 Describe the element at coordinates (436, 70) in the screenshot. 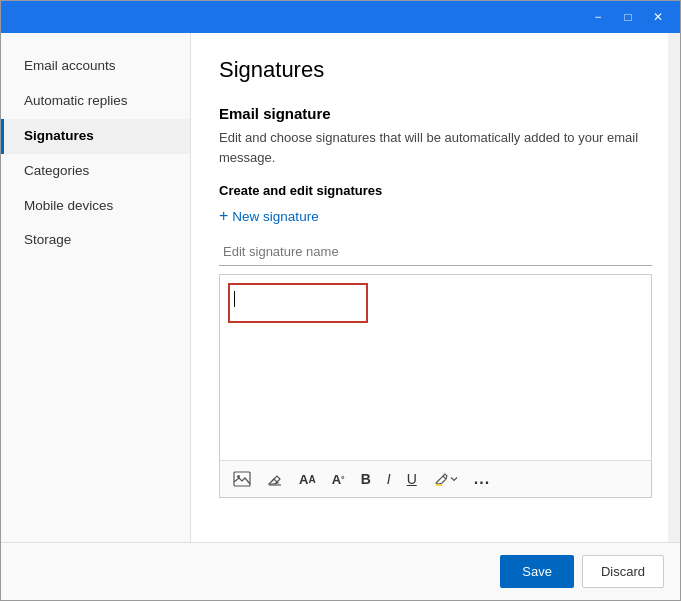

I see `page-title: Signatures` at that location.